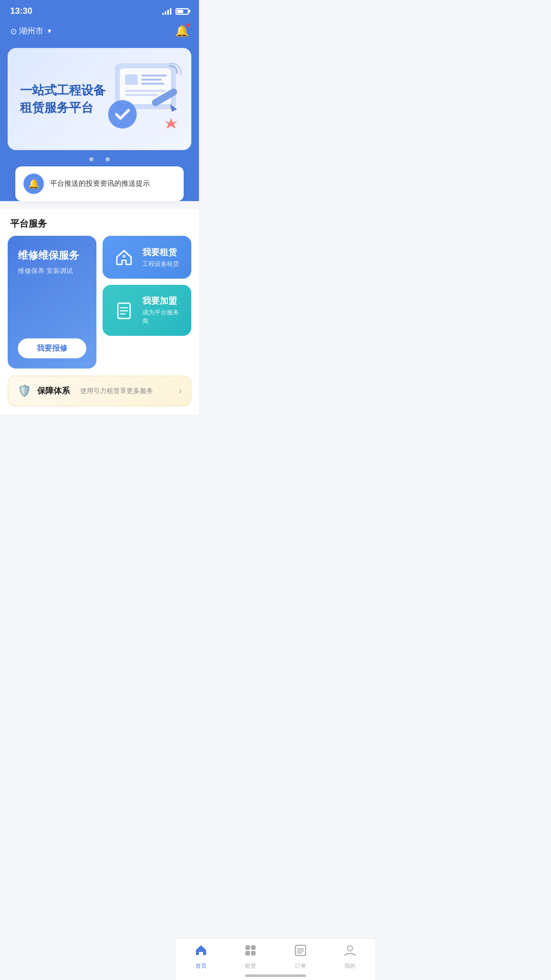  I want to click on location-text: 湖州市, so click(31, 32).